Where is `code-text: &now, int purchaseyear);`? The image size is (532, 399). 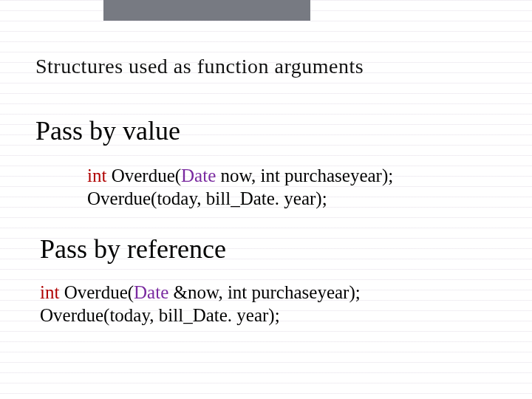
code-text: &now, int purchaseyear); is located at coordinates (265, 293).